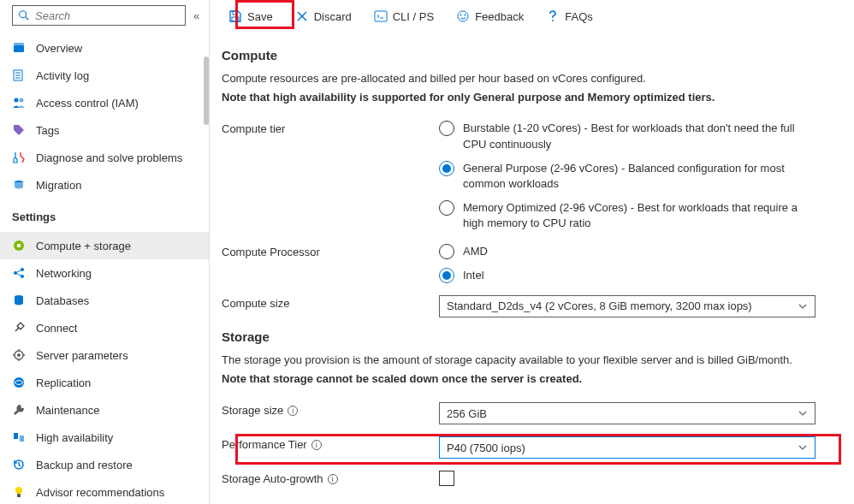 Image resolution: width=854 pixels, height=504 pixels. What do you see at coordinates (19, 300) in the screenshot?
I see `databases-icon` at bounding box center [19, 300].